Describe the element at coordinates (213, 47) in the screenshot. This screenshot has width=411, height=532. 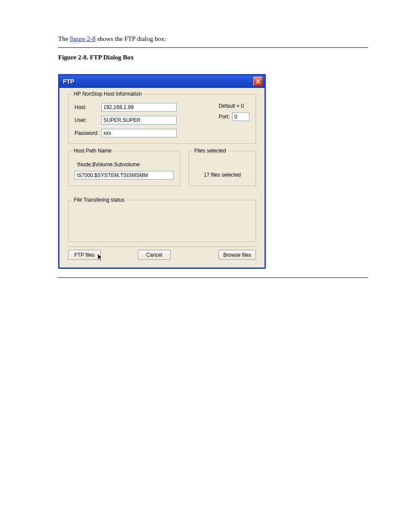
I see `top-rule` at that location.